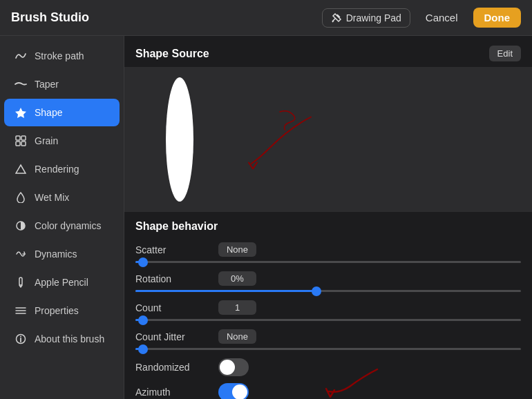  I want to click on sidebar-item-rendering: Rendering, so click(62, 169).